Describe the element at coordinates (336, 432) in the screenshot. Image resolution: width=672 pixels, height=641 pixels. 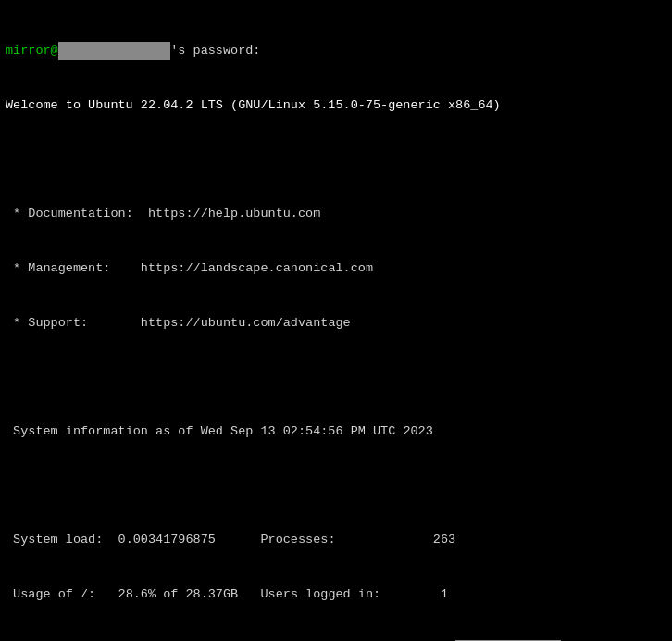
I see `sysinfo-line: System information as of Wed Sep 13 02:5…` at that location.